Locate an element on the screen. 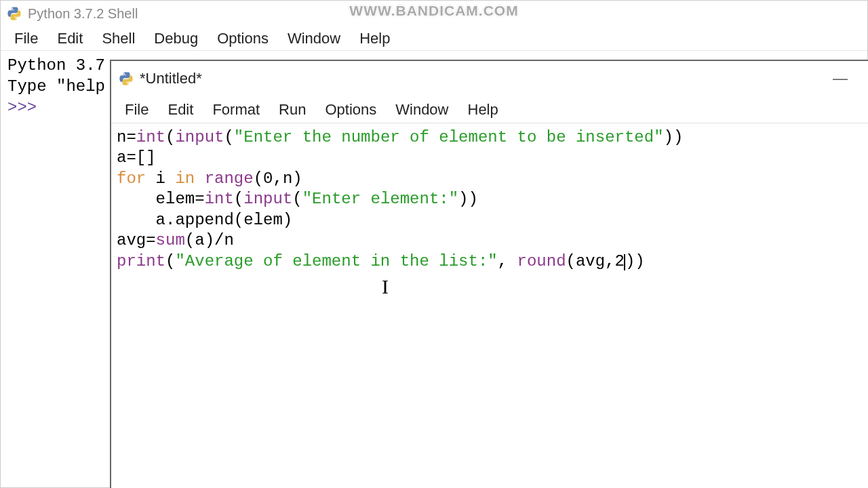 The height and width of the screenshot is (488, 868). shell-prompt: >>> is located at coordinates (27, 107).